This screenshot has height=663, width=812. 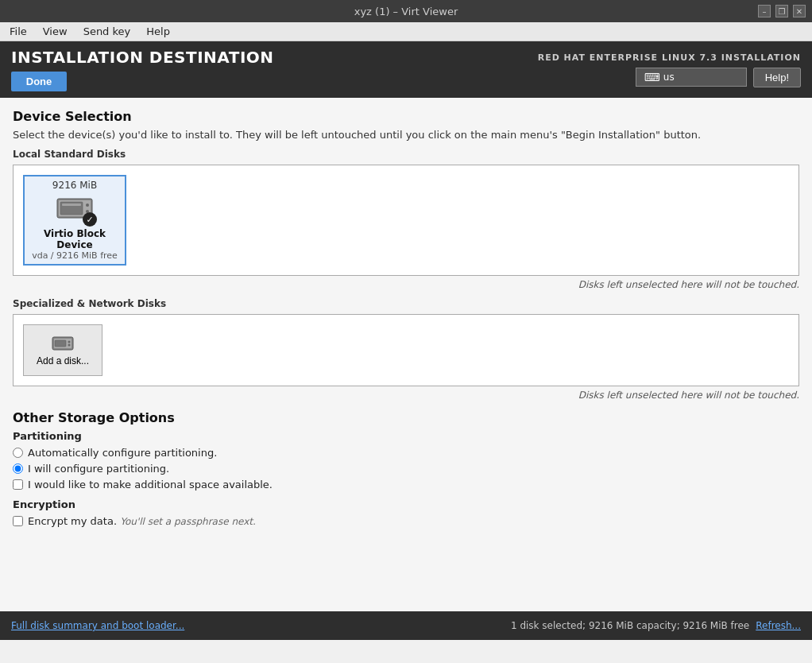 I want to click on keyboard-layout: us, so click(x=669, y=77).